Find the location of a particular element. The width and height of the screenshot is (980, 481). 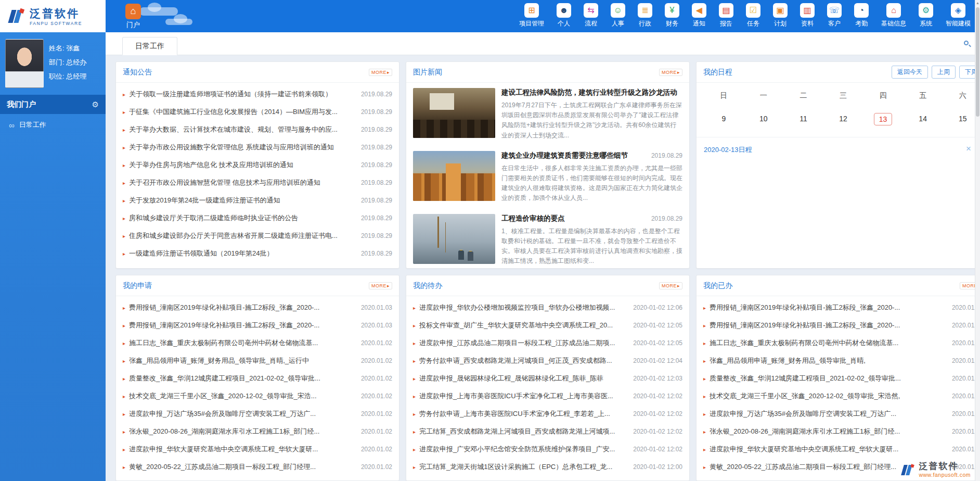

list-item: ▸ 劳务付款申请_西安成都路龙湖上河城项目_何正茂_西安成都路... 2020-… is located at coordinates (548, 361).